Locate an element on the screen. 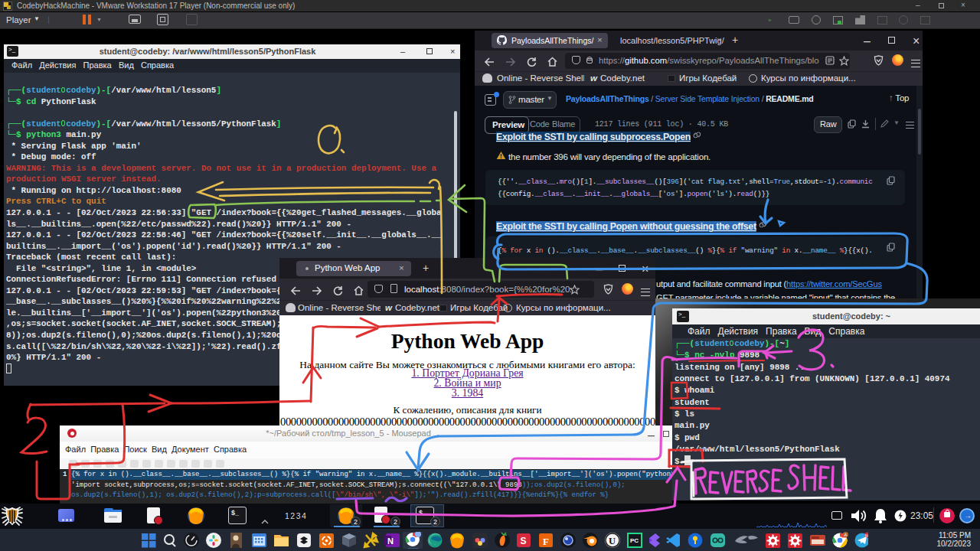 This screenshot has width=980, height=551. svg-text: F is located at coordinates (546, 542).